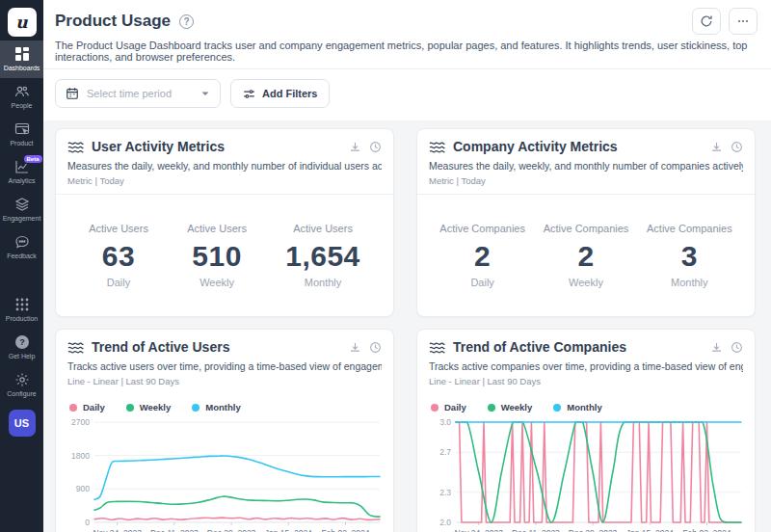 This screenshot has width=771, height=532. Describe the element at coordinates (706, 21) in the screenshot. I see `refresh-button` at that location.